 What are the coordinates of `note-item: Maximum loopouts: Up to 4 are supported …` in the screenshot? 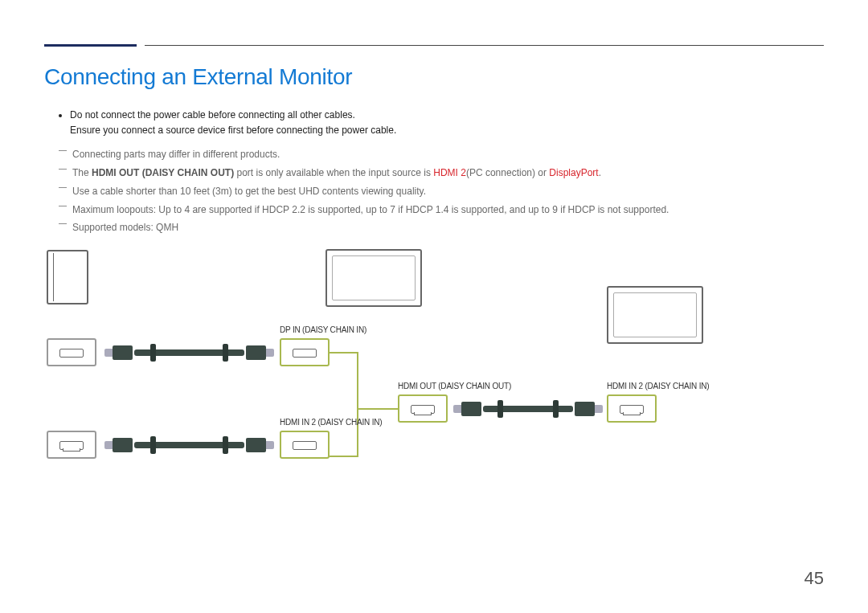 It's located at (441, 210).